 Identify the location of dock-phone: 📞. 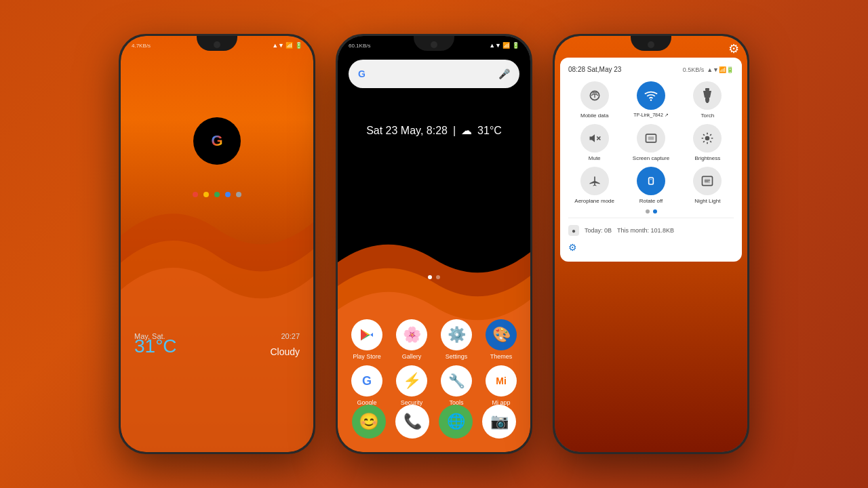
(412, 422).